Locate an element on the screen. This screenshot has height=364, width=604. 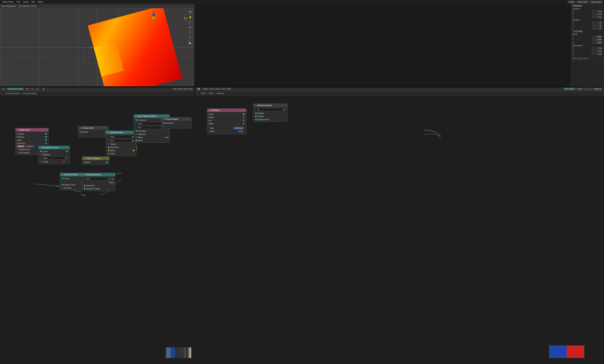
node-attribute: ▼ Attribute Color Vector Fac Alpha is located at coordinates (227, 121).